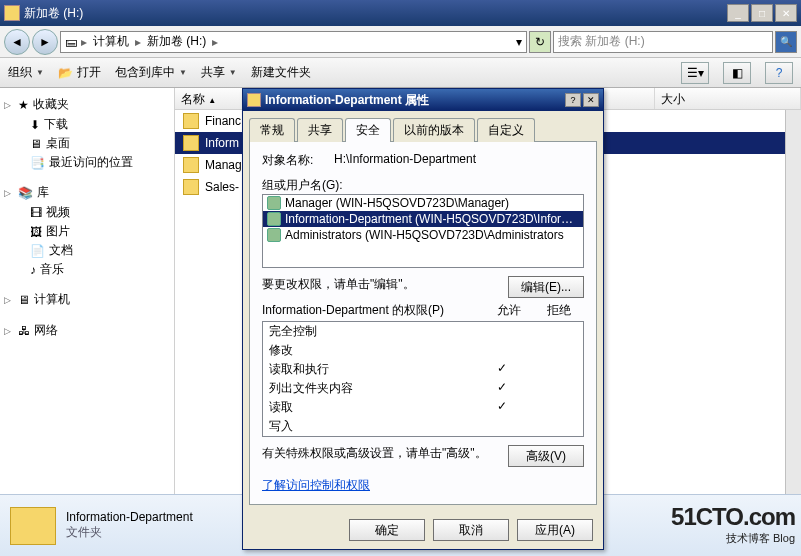 The width and height of the screenshot is (801, 556). Describe the element at coordinates (100, 270) in the screenshot. I see `sidebar-item-music: ♪音乐` at that location.